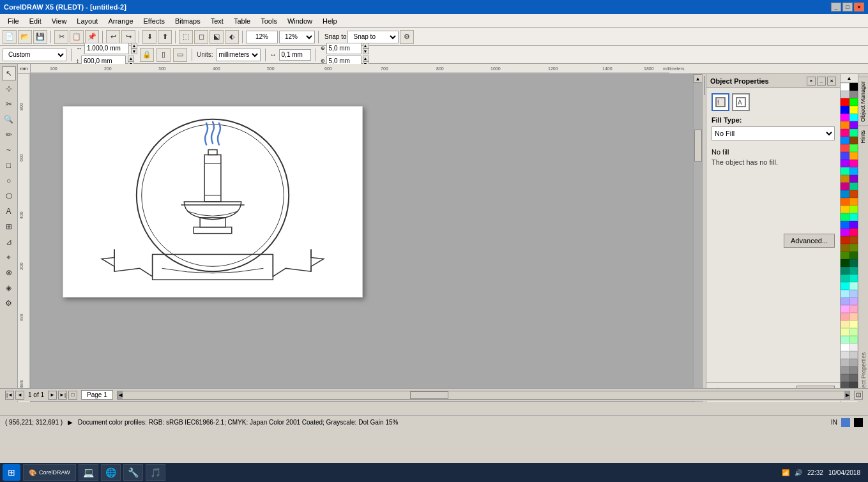  I want to click on save-button: 💾, so click(40, 37).